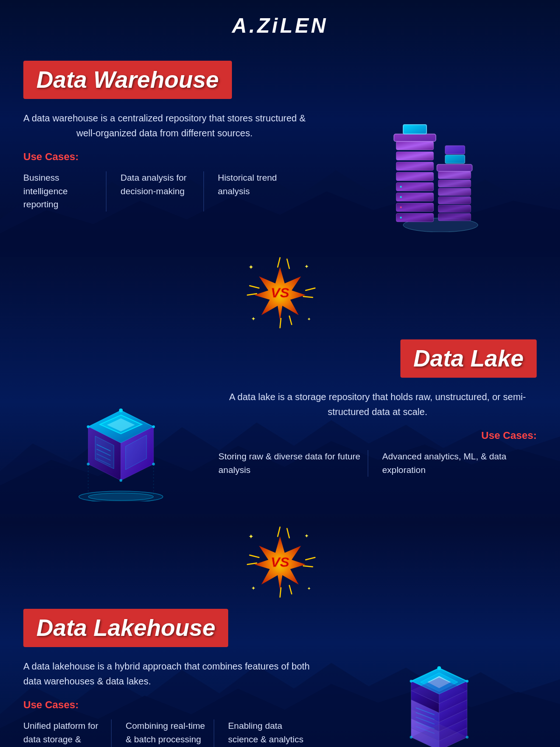 The width and height of the screenshot is (560, 747). I want to click on dl-use-case-1: Storing raw & diverse data for future an…, so click(296, 463).